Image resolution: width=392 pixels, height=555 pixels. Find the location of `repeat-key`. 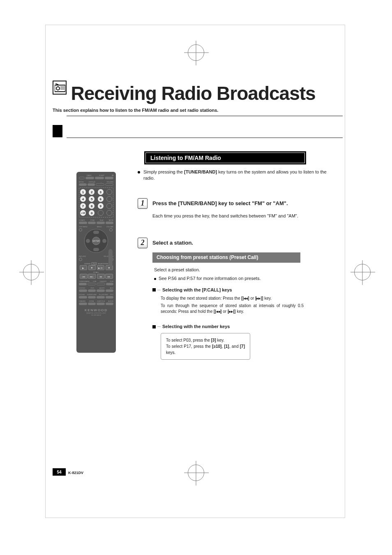

repeat-key is located at coordinates (109, 206).